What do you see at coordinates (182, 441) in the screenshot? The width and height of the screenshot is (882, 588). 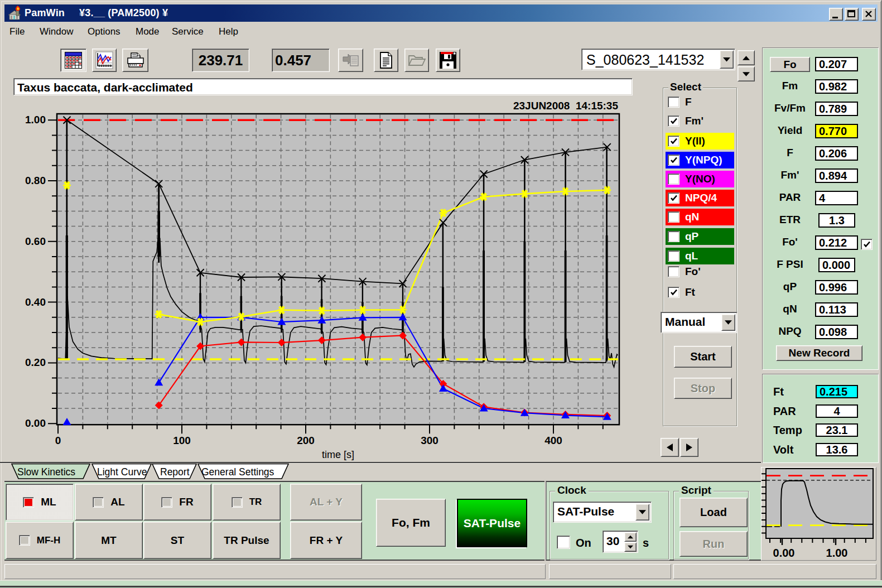 I see `svg-text: 100` at bounding box center [182, 441].